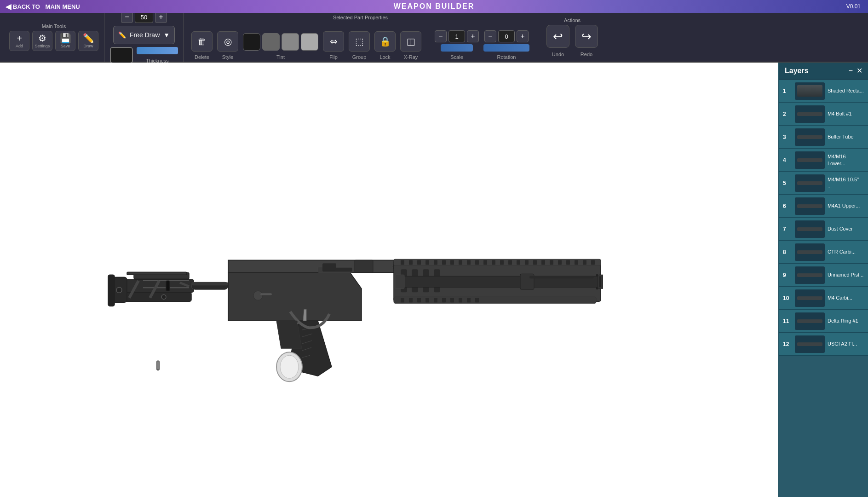  What do you see at coordinates (385, 41) in the screenshot?
I see `lock-button: 🔒` at bounding box center [385, 41].